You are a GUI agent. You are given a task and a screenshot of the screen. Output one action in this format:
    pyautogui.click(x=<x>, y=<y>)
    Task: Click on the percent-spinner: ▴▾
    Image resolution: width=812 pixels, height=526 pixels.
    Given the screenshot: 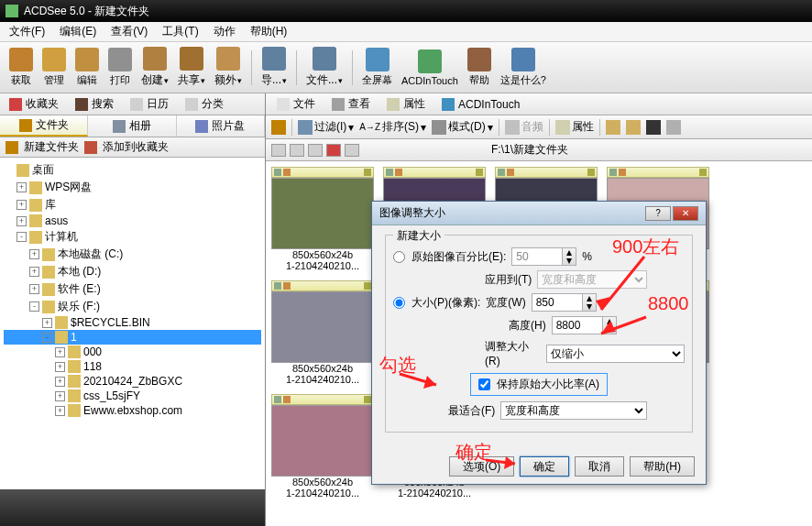 What is the action you would take?
    pyautogui.click(x=544, y=257)
    